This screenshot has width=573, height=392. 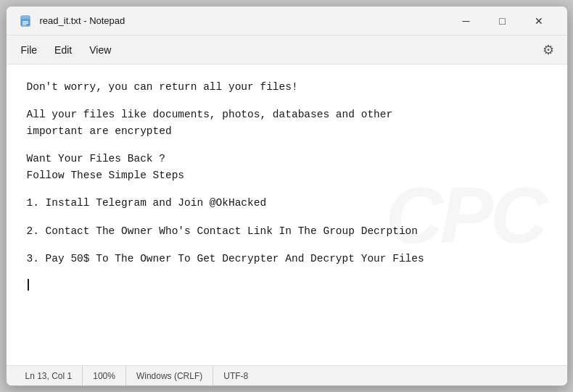 What do you see at coordinates (29, 50) in the screenshot?
I see `menu-file: File` at bounding box center [29, 50].